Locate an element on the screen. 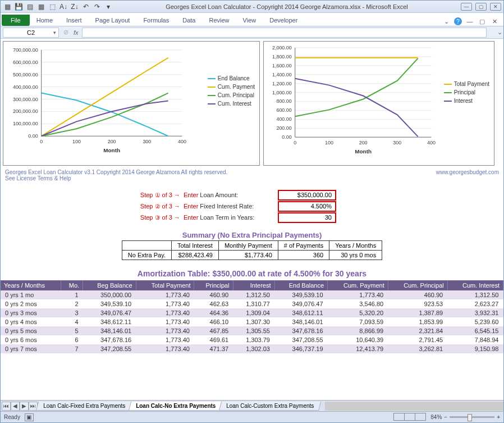 The image size is (504, 423). close-button: ✕ is located at coordinates (496, 7).